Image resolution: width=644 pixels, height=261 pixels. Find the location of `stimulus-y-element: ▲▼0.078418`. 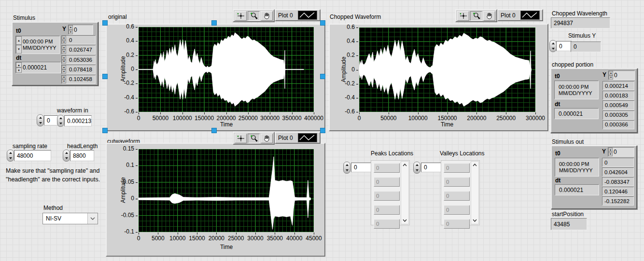

stimulus-y-element: ▲▼0.078418 is located at coordinates (78, 69).